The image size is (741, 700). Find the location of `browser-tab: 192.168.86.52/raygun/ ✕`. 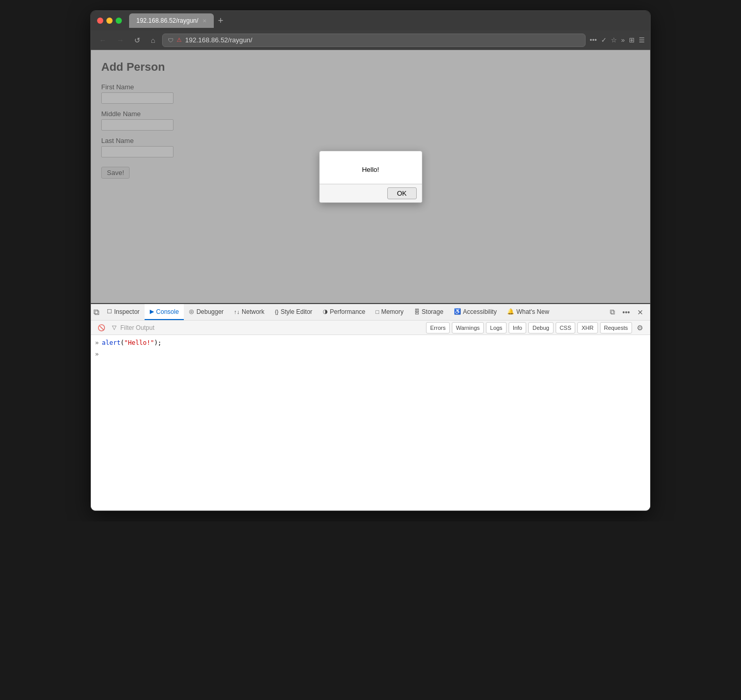

browser-tab: 192.168.86.52/raygun/ ✕ is located at coordinates (171, 21).